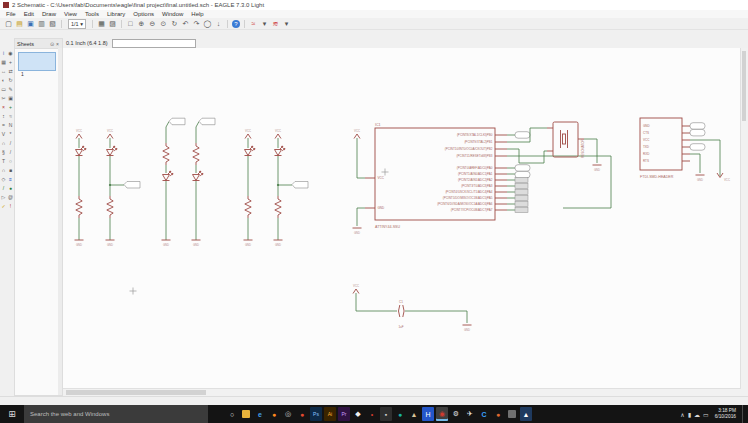  What do you see at coordinates (60, 222) in the screenshot?
I see `sheets-panel-scrollbar` at bounding box center [60, 222].